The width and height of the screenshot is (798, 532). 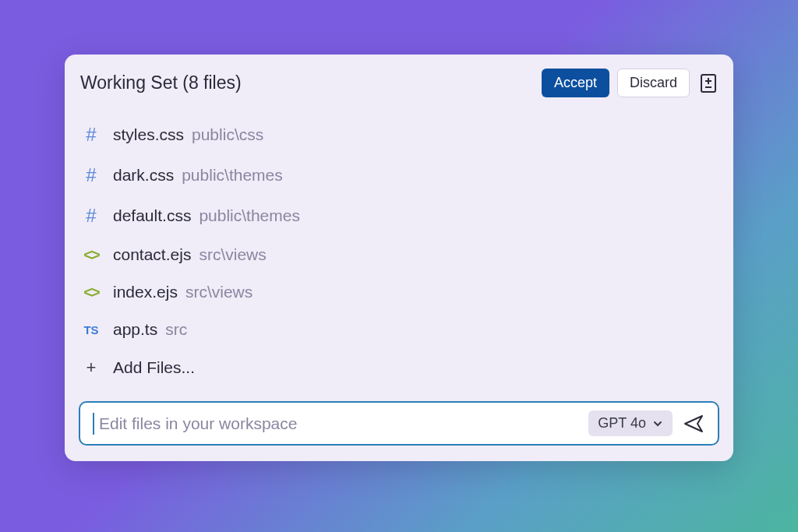 I want to click on chevron-down-icon, so click(x=658, y=424).